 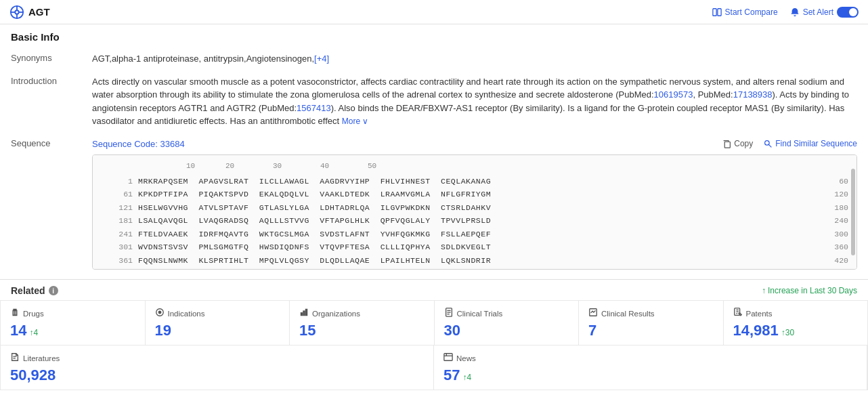 What do you see at coordinates (51, 58) in the screenshot?
I see `synonyms-label: Synonyms` at bounding box center [51, 58].